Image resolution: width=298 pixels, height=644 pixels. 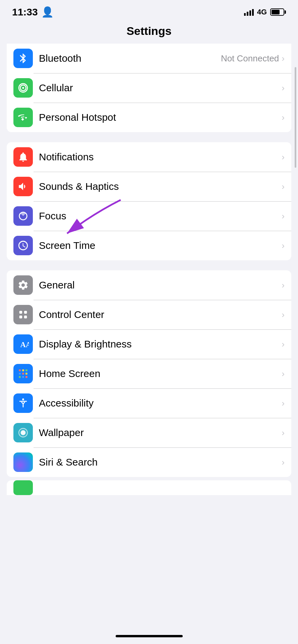 I want to click on notifications-icon, so click(x=23, y=157).